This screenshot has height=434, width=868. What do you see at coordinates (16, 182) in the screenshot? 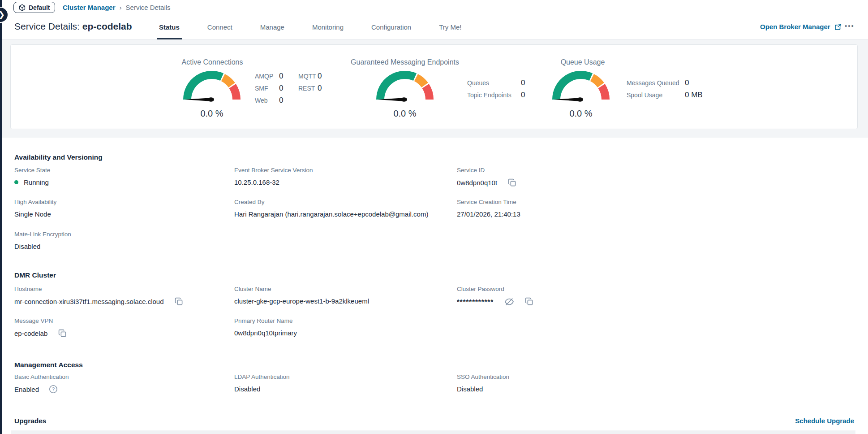
I see `status-dot-running` at bounding box center [16, 182].